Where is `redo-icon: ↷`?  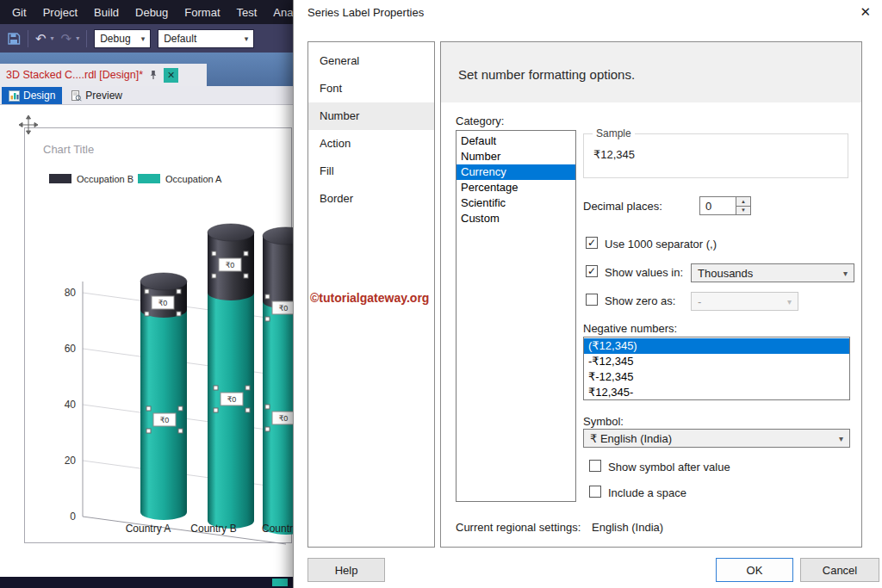 redo-icon: ↷ is located at coordinates (67, 38).